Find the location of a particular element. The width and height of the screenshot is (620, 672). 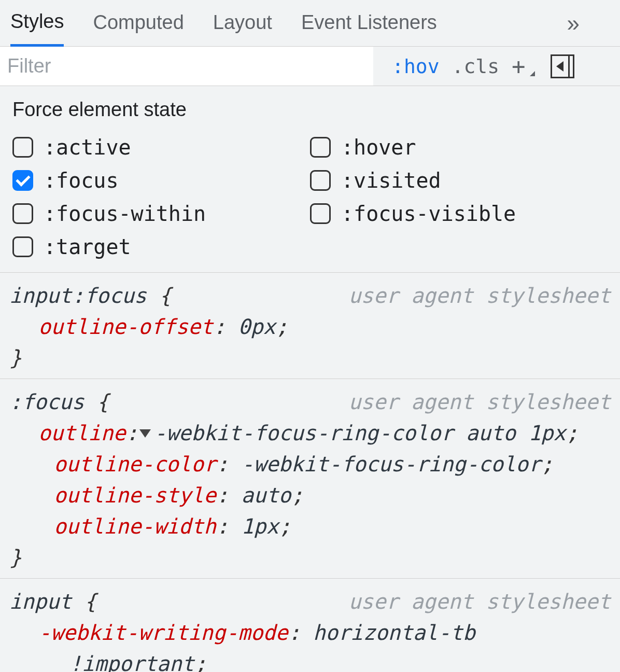

state-label: :target is located at coordinates (87, 247).